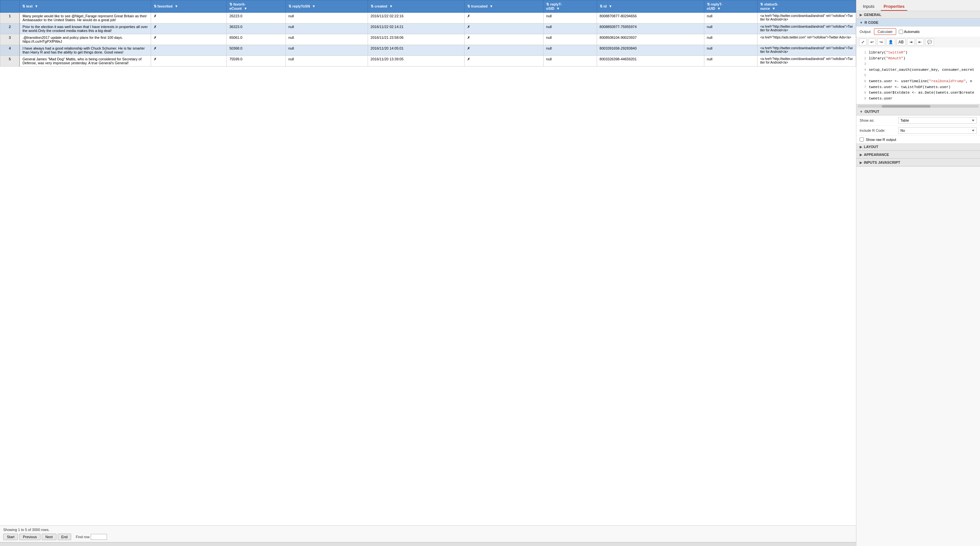 The height and width of the screenshot is (546, 980). Describe the element at coordinates (570, 6) in the screenshot. I see `col-header-replytosid: ⇅ replyT-oSID ▼` at that location.